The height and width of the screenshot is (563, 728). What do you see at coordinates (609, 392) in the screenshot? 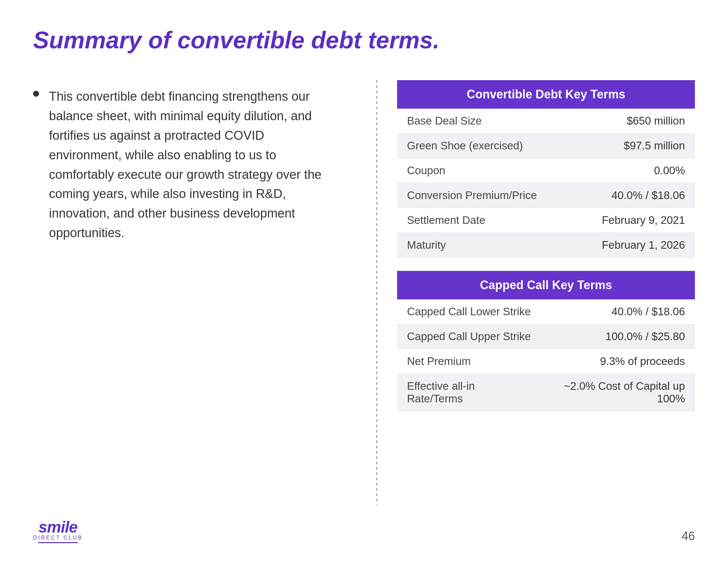
I see `row-value: ~2.0% Cost of Capital up 100%` at bounding box center [609, 392].